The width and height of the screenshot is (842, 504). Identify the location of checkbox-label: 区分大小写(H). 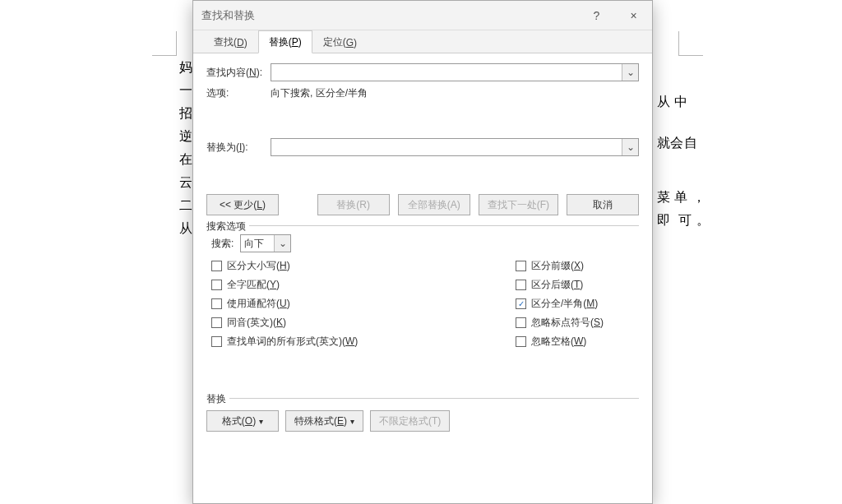
(258, 266).